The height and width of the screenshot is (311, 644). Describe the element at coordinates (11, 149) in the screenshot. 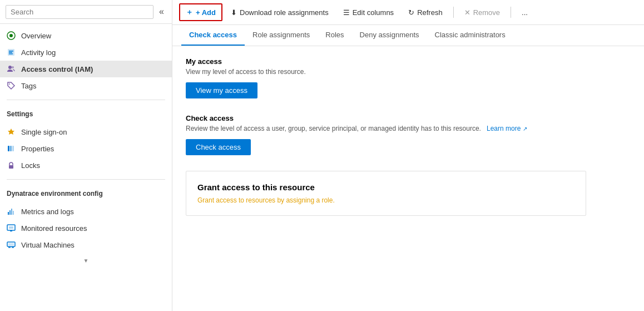

I see `properties-icon` at that location.